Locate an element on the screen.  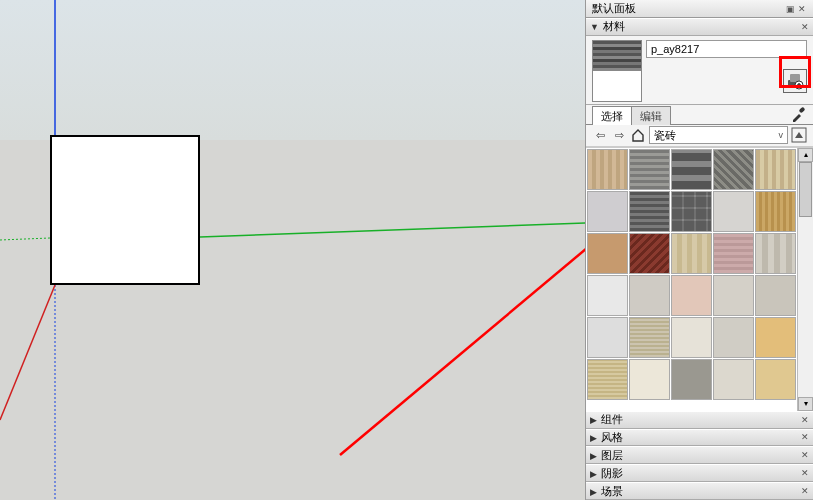
collapse-icon: ▼ is located at coordinates (594, 27).